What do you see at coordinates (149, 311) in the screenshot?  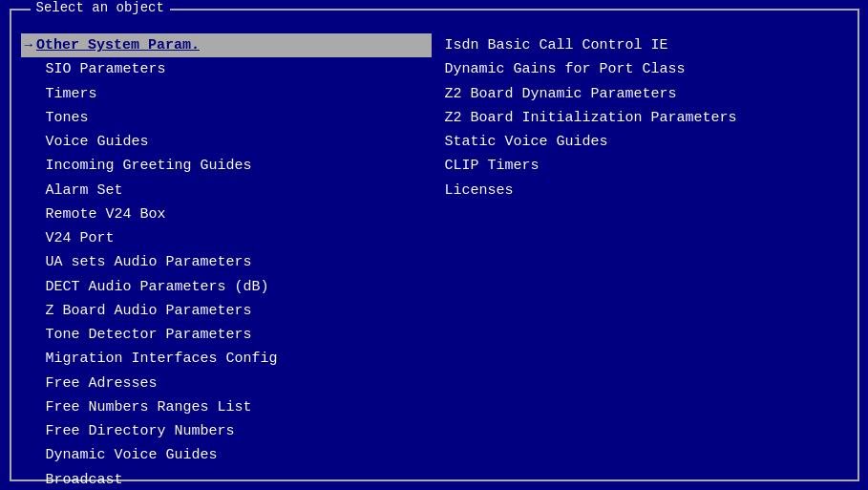 I see `item-label-z-board-audio-parameters: Z Board Audio Parameters` at bounding box center [149, 311].